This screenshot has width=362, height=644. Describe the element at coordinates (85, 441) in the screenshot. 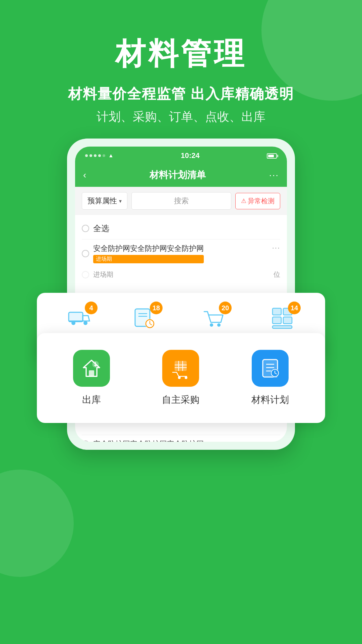

I see `item2-radio` at that location.